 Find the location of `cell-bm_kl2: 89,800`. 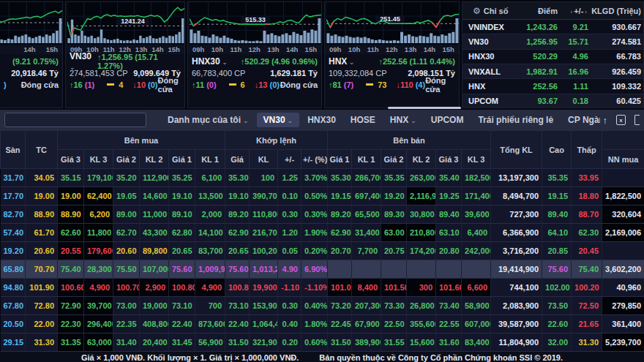

cell-bm_kl2: 89,800 is located at coordinates (154, 252).